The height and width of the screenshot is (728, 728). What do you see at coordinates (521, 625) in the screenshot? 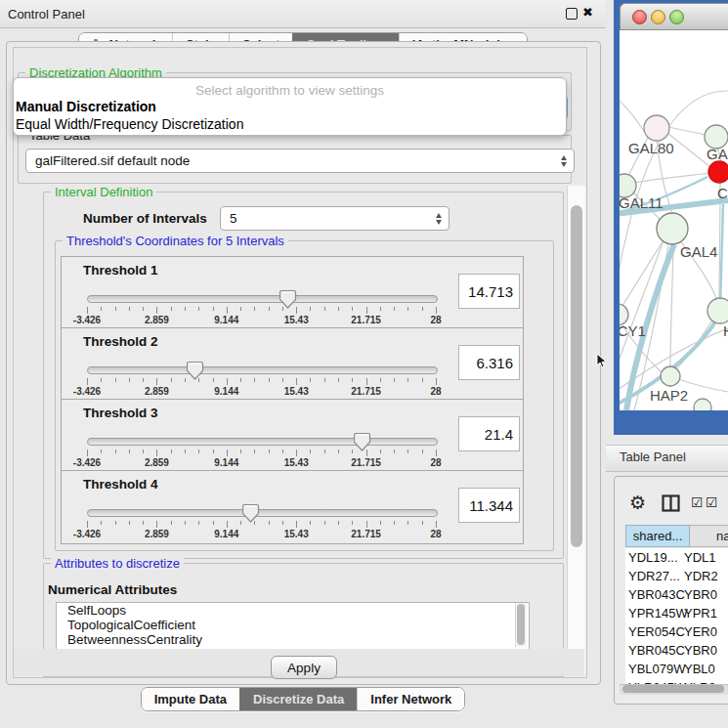
I see `attributes-scrollbar` at bounding box center [521, 625].